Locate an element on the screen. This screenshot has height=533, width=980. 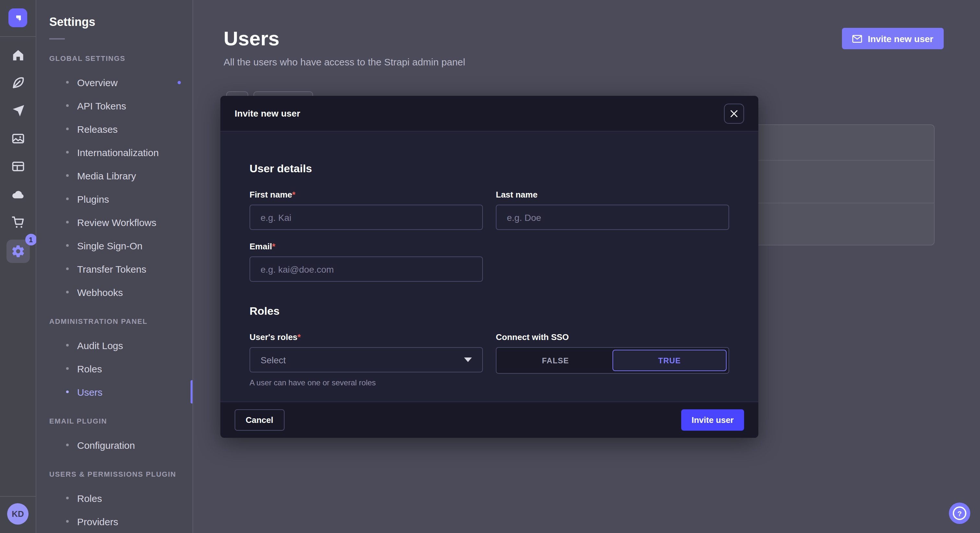
sso-toggle: FALSE TRUE is located at coordinates (612, 360).